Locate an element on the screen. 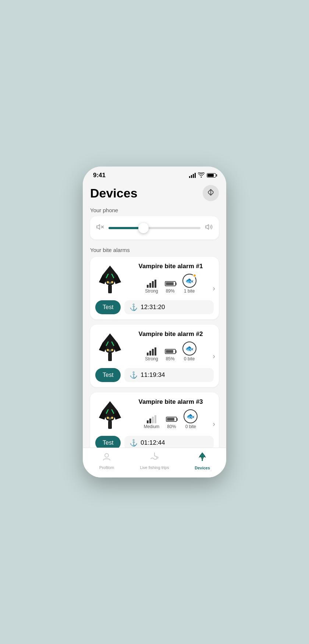 The width and height of the screenshot is (309, 644). page-header: Devices is located at coordinates (154, 194).